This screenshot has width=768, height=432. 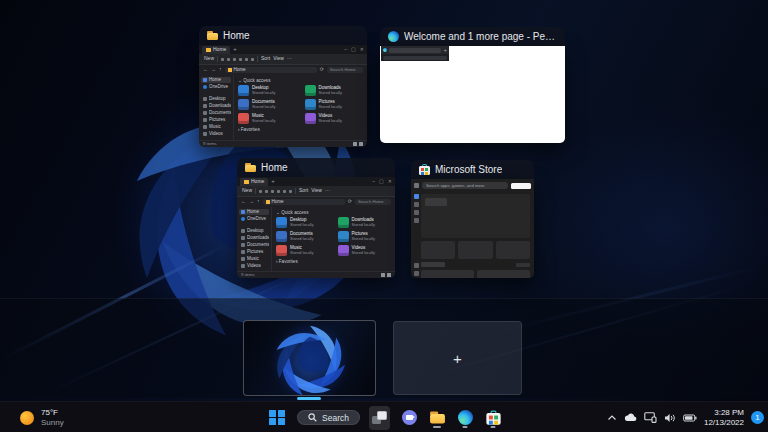 What do you see at coordinates (472, 219) in the screenshot?
I see `window-thumbnail-store: Microsoft Store Search apps, games, and …` at bounding box center [472, 219].